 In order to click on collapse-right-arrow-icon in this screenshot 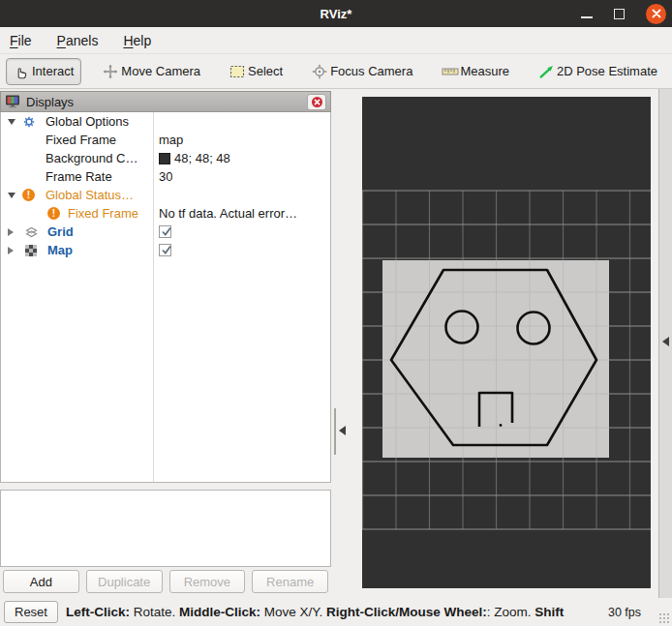, I will do `click(666, 342)`.